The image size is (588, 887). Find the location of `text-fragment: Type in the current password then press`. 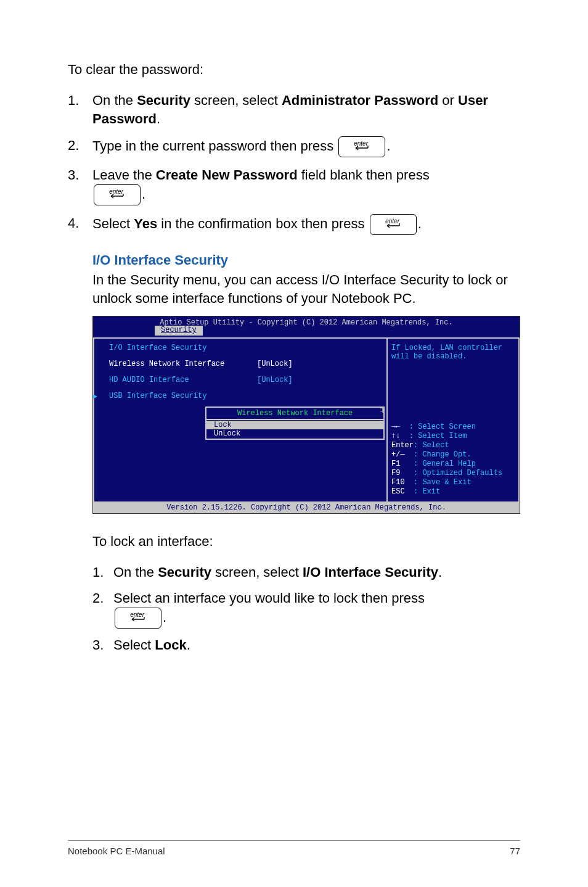

text-fragment: Type in the current password then press is located at coordinates (214, 146).